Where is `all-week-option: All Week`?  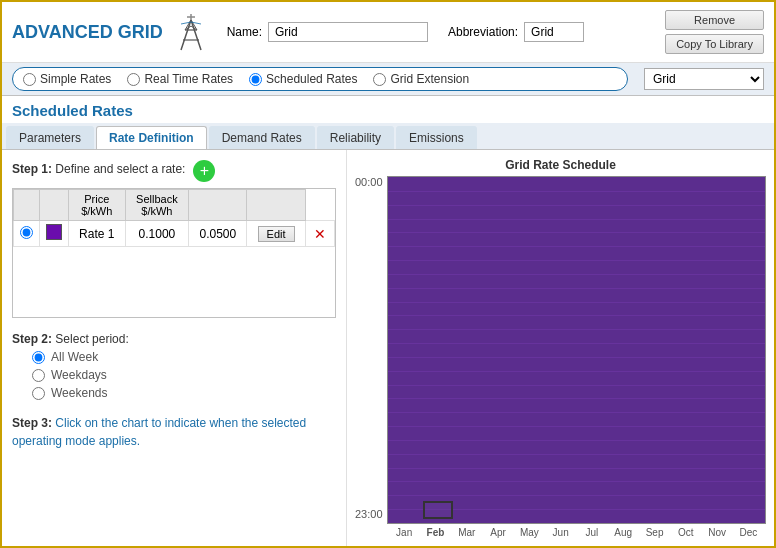 all-week-option: All Week is located at coordinates (184, 357).